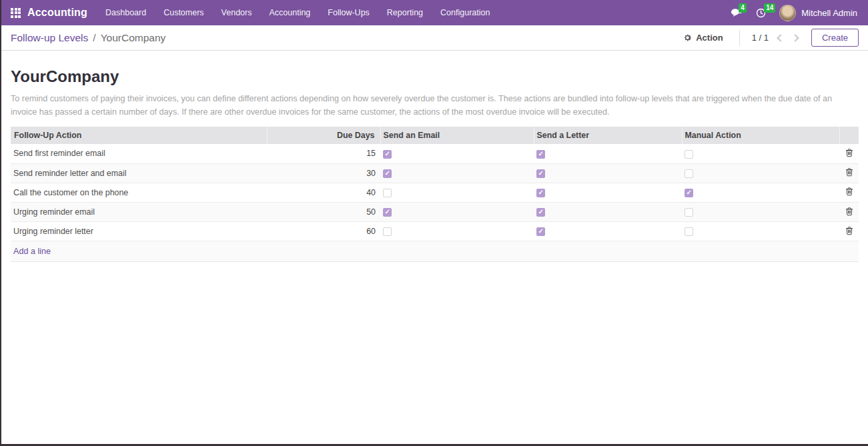 The height and width of the screenshot is (446, 868). I want to click on user-avatar, so click(787, 13).